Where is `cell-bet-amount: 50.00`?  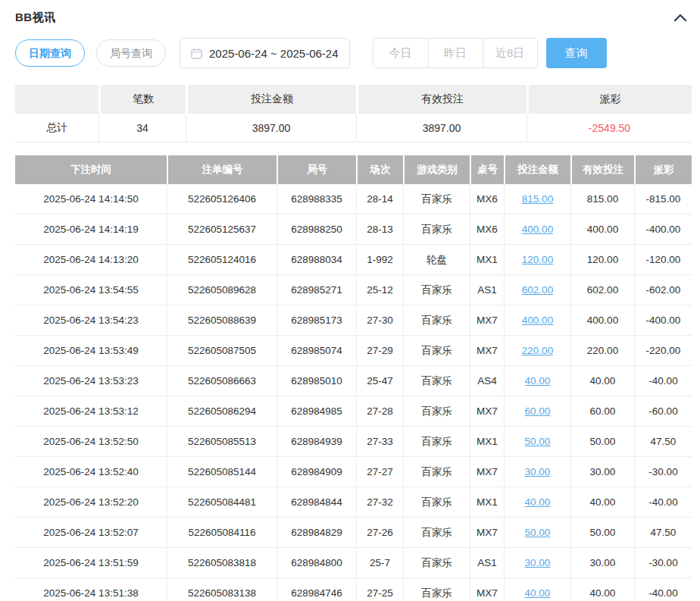
cell-bet-amount: 50.00 is located at coordinates (537, 442).